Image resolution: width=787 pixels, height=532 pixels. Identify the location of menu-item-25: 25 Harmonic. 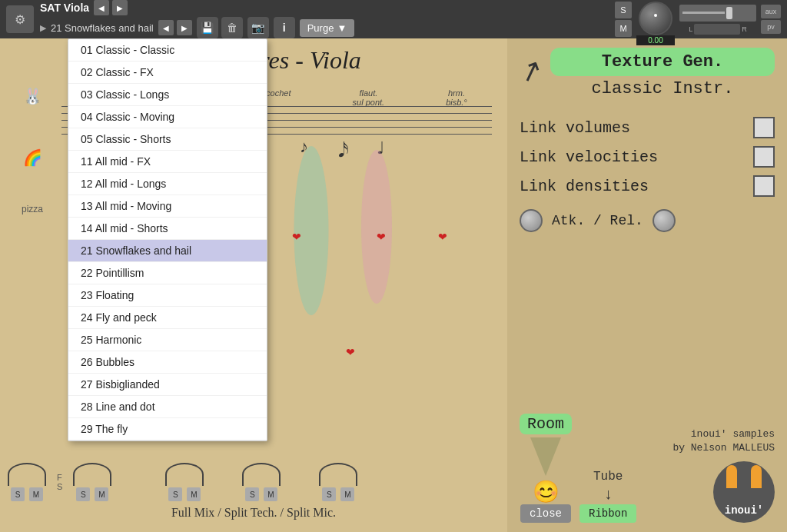
(168, 340).